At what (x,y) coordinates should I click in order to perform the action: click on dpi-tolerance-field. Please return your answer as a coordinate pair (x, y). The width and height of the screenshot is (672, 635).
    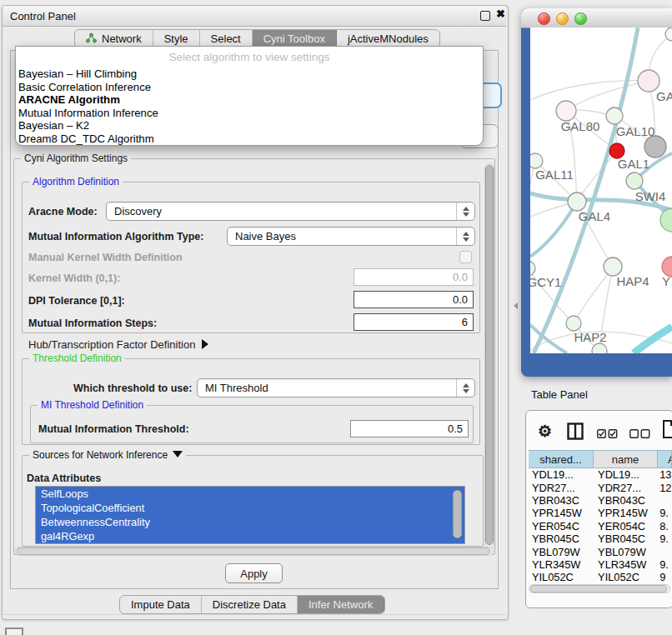
    Looking at the image, I should click on (414, 300).